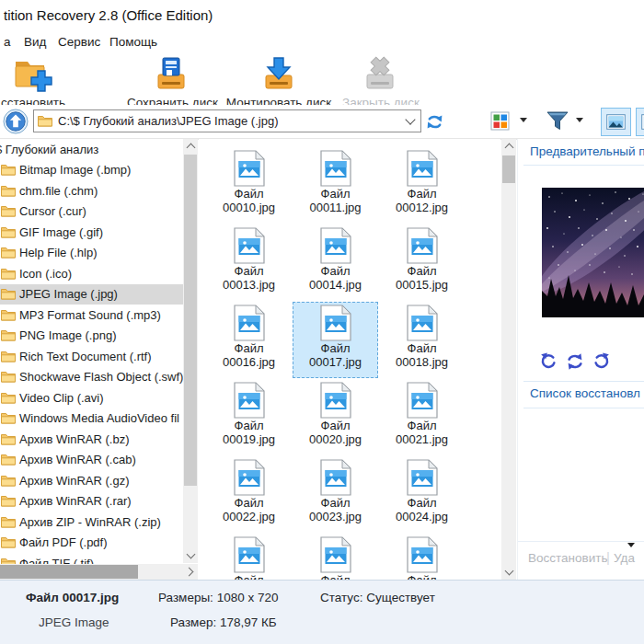  Describe the element at coordinates (624, 558) in the screenshot. I see `delete-button: Уда` at that location.